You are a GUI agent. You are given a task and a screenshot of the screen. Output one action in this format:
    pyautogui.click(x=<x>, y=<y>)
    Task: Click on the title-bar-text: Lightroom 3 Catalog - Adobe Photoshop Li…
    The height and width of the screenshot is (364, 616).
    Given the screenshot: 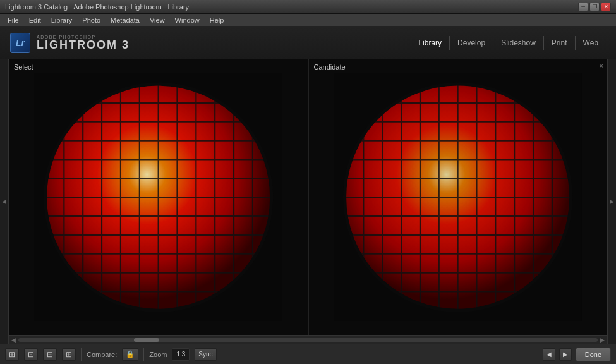 What is the action you would take?
    pyautogui.click(x=292, y=7)
    